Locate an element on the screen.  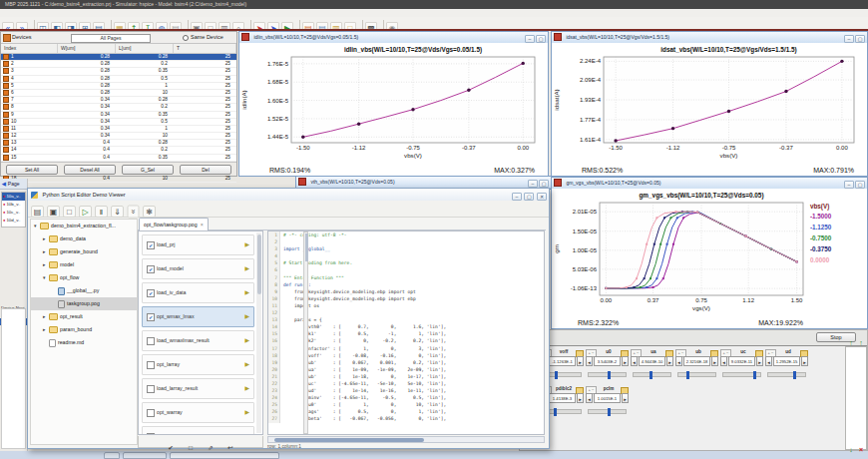
task-load_wmaxlmax_result: load_wmaxlmax_result▶ is located at coordinates (198, 341).